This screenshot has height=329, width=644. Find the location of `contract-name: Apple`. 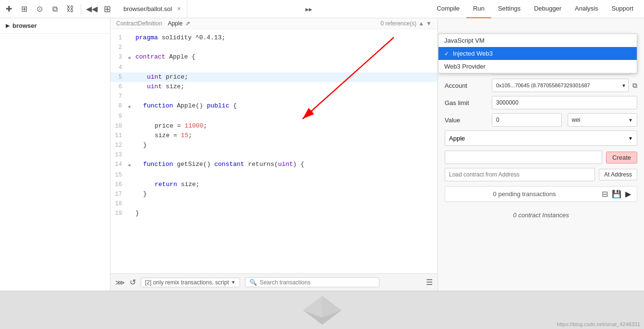

contract-name: Apple is located at coordinates (457, 138).